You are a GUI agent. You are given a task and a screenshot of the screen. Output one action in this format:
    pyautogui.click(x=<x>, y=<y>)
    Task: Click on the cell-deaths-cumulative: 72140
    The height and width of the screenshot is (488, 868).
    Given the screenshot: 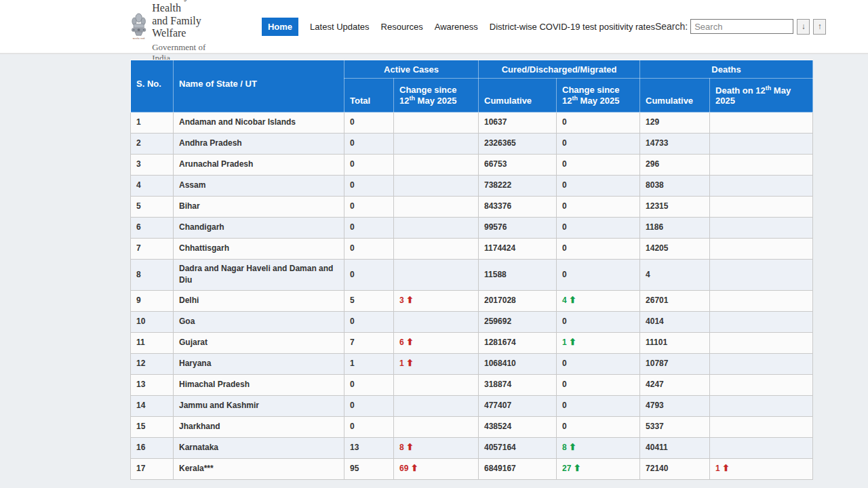 What is the action you would take?
    pyautogui.click(x=675, y=469)
    